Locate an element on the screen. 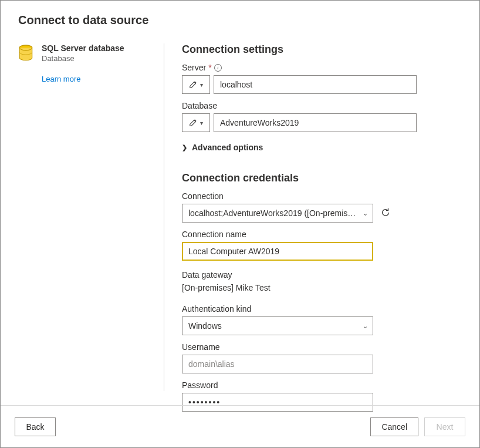 The image size is (480, 448). server-label: Server is located at coordinates (194, 68).